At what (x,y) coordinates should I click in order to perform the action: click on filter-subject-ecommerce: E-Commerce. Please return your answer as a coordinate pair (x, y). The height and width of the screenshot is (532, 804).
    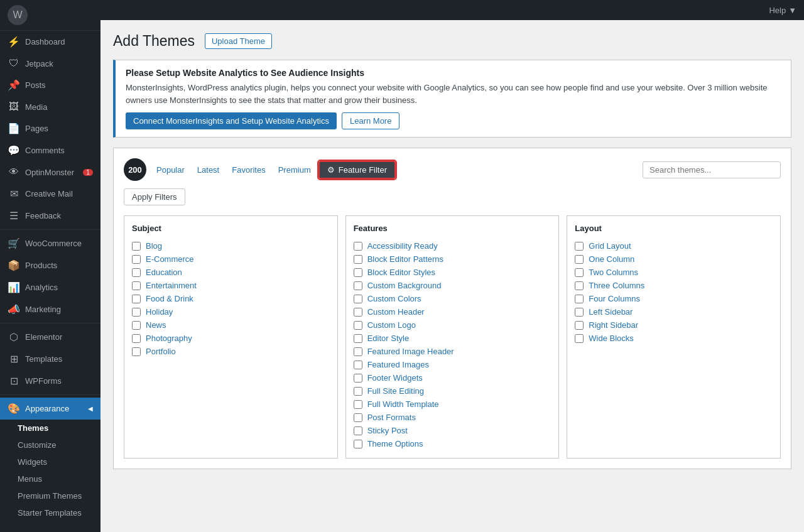
    Looking at the image, I should click on (231, 259).